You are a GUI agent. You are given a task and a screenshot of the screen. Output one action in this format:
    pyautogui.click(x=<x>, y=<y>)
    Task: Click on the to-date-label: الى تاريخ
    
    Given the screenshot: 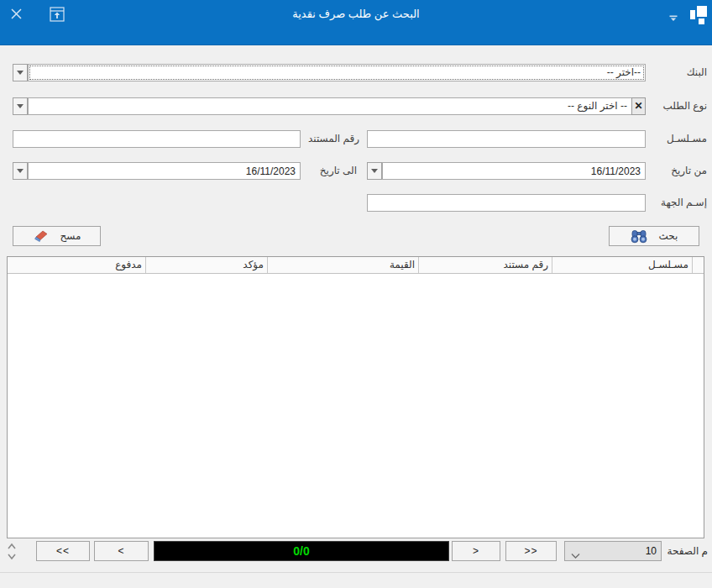 What is the action you would take?
    pyautogui.click(x=338, y=171)
    